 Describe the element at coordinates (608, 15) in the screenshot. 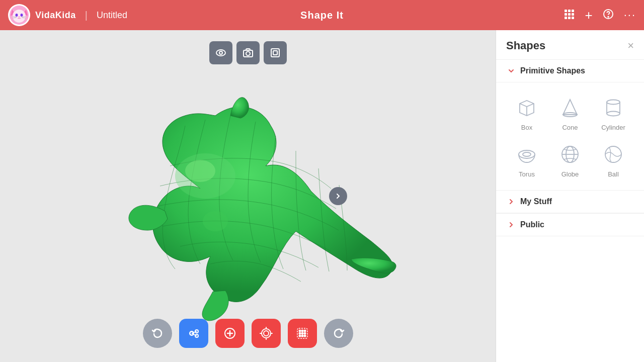

I see `help-icon` at that location.